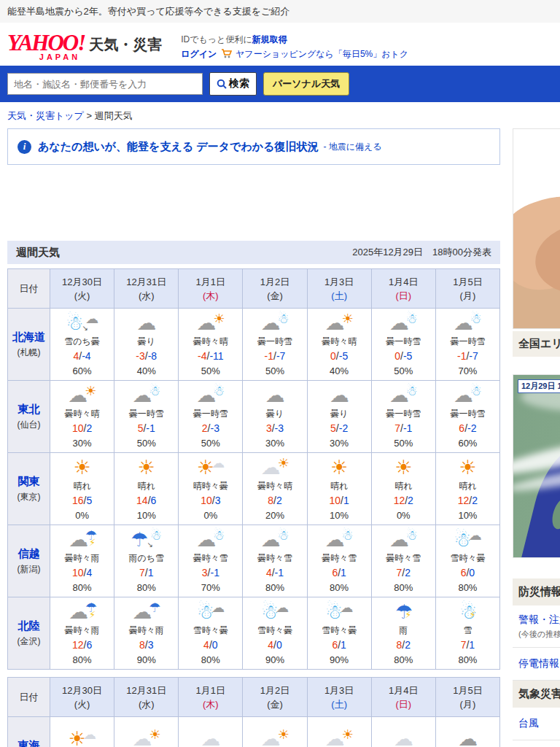 This screenshot has height=747, width=560. What do you see at coordinates (537, 617) in the screenshot?
I see `sidebar-link-warnings: 警報・注意報` at bounding box center [537, 617].